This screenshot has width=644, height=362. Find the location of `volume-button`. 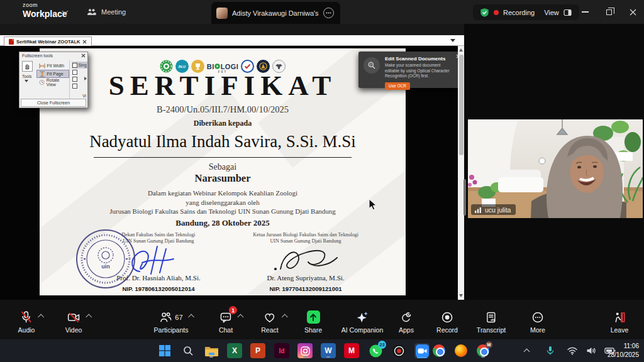

volume-button is located at coordinates (591, 351).